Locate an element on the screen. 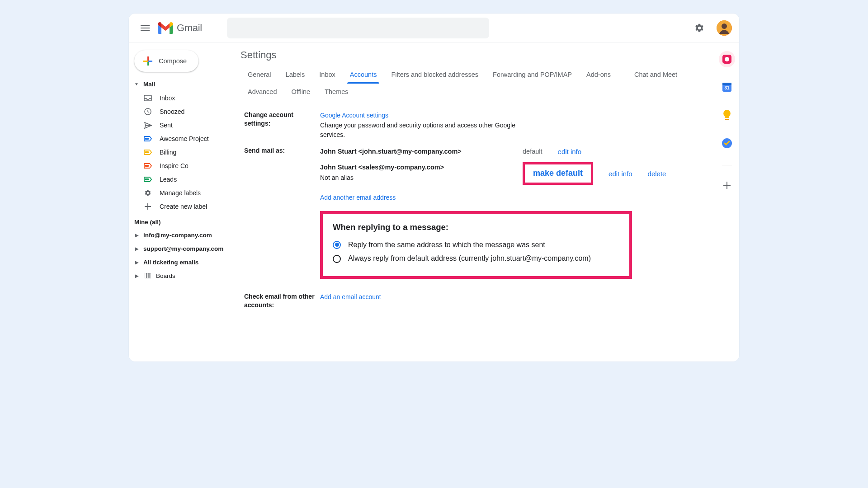 This screenshot has width=868, height=488. add-another-email-link: Add another email address is located at coordinates (358, 197).